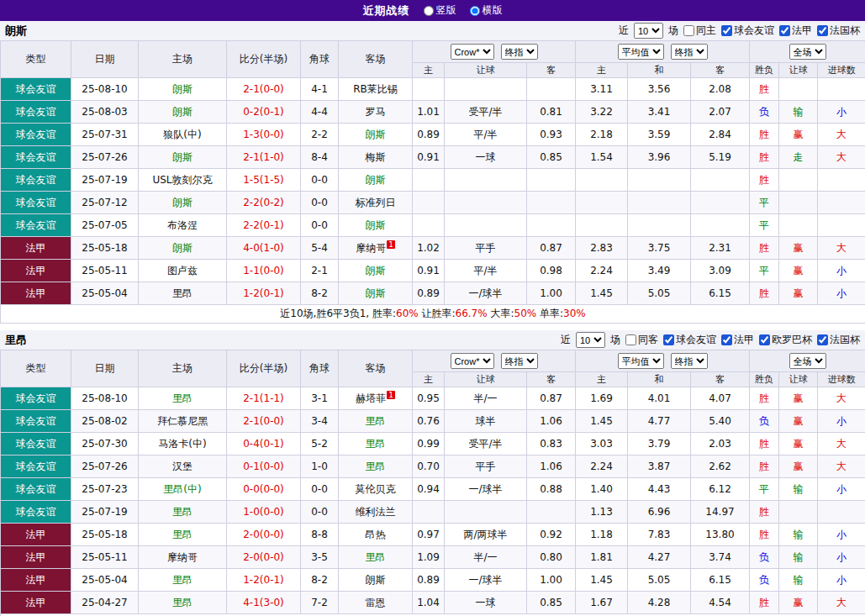  What do you see at coordinates (376, 489) in the screenshot?
I see `team-name-link: 莫伦贝克` at bounding box center [376, 489].